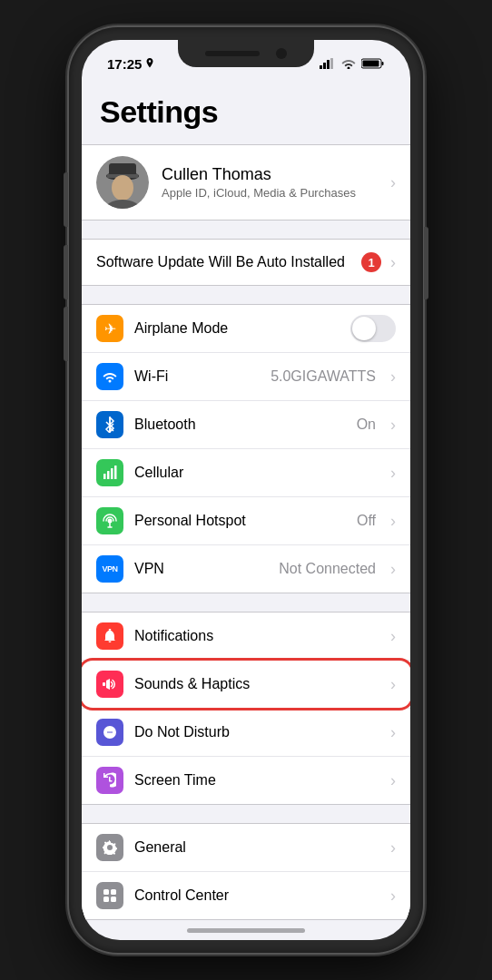  What do you see at coordinates (270, 192) in the screenshot?
I see `profile-subtitle: Apple ID, iCloud, Media & Purchases` at bounding box center [270, 192].